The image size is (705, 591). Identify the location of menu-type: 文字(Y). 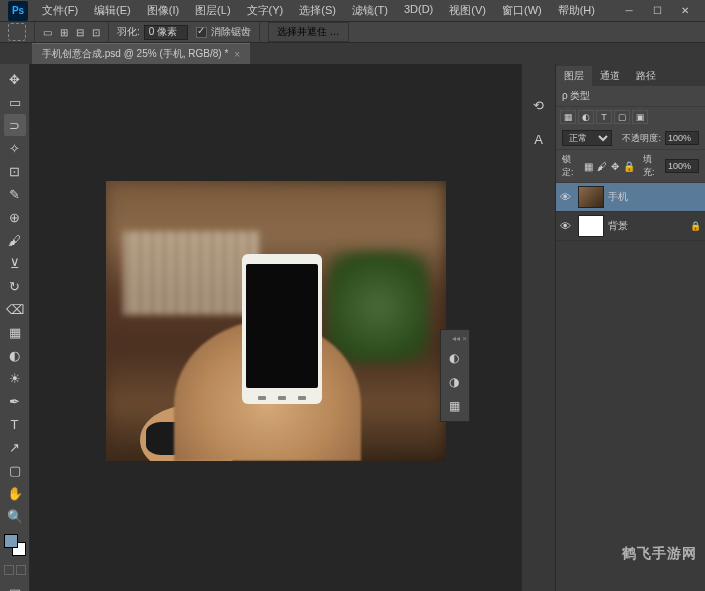
(266, 10).